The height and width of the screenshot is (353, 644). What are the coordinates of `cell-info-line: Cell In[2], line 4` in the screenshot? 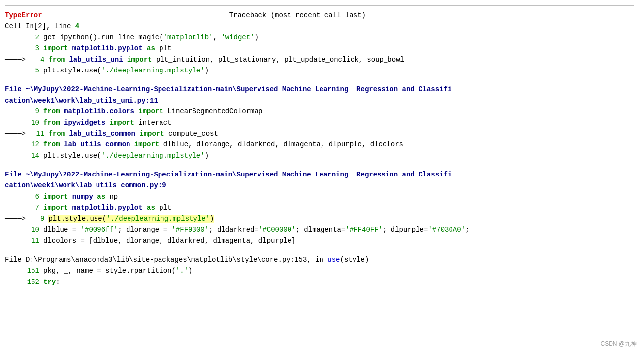 It's located at (320, 26).